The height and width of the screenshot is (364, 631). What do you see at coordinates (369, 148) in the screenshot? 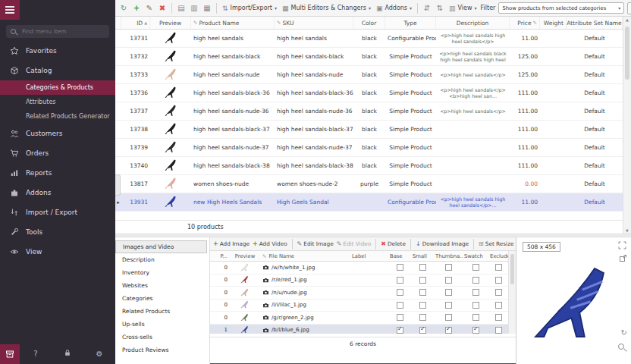
I see `table-row: 13739 high heel sandals-nude-37 high hee…` at bounding box center [369, 148].